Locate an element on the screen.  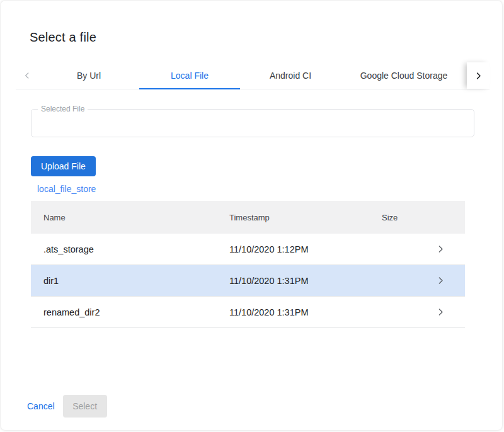
table-header-row: Name Timestamp Size is located at coordinates (248, 217).